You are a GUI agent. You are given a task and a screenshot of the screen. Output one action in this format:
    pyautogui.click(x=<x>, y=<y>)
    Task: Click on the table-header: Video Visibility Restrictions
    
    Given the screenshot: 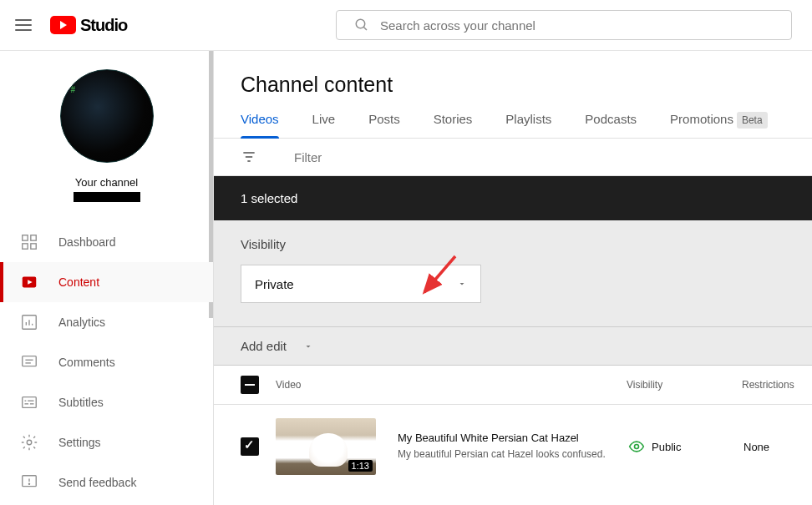 What is the action you would take?
    pyautogui.click(x=513, y=386)
    